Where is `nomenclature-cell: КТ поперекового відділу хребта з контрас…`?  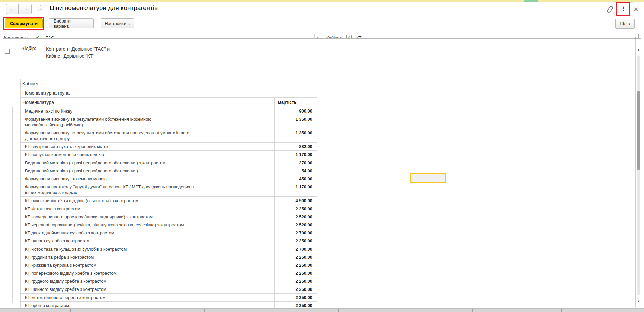
nomenclature-cell: КТ поперекового відділу хребта з контрас… is located at coordinates (148, 273).